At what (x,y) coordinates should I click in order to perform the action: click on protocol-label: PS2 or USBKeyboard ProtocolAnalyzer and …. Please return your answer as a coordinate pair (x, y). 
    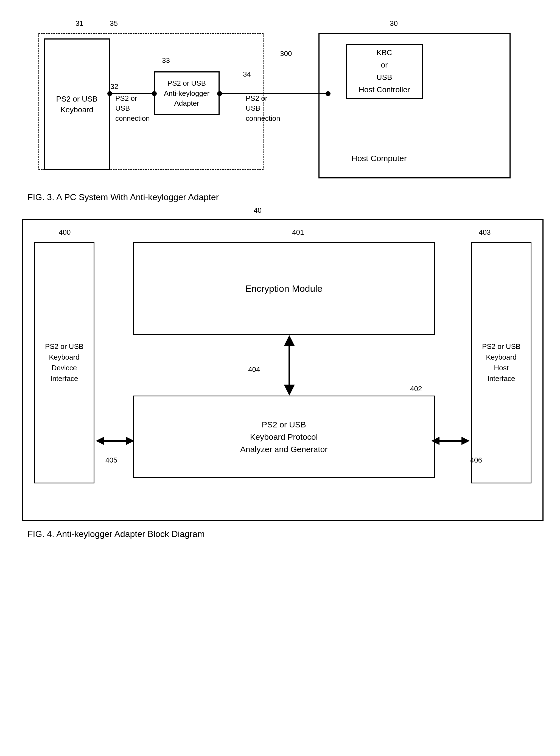
    Looking at the image, I should click on (284, 437).